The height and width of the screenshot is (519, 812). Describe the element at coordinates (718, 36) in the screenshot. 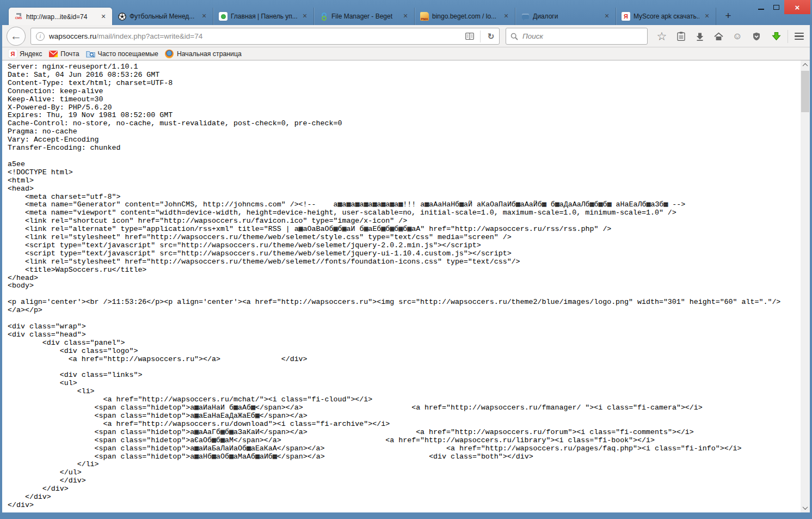

I see `home-icon` at that location.